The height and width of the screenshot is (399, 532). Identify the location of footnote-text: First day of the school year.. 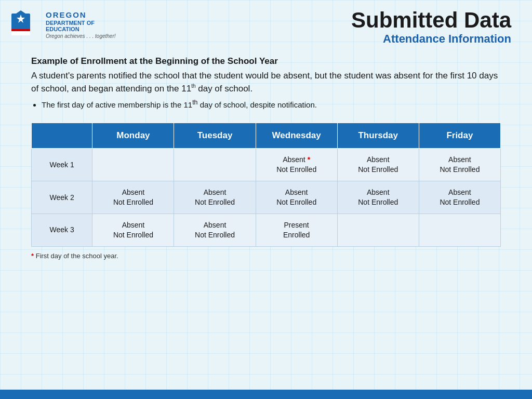
(77, 256).